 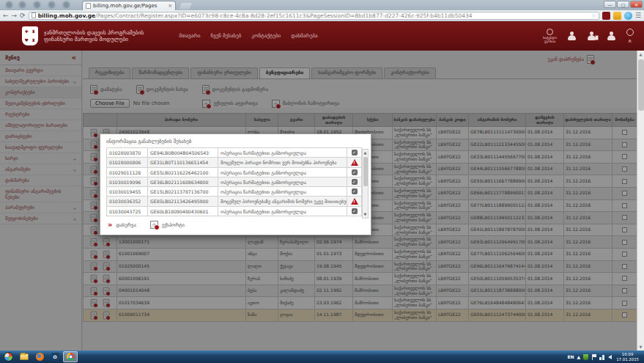 I want to click on url-text: billing.moh.gov.ge/Pages/Contract/Regist…, so click(x=314, y=16).